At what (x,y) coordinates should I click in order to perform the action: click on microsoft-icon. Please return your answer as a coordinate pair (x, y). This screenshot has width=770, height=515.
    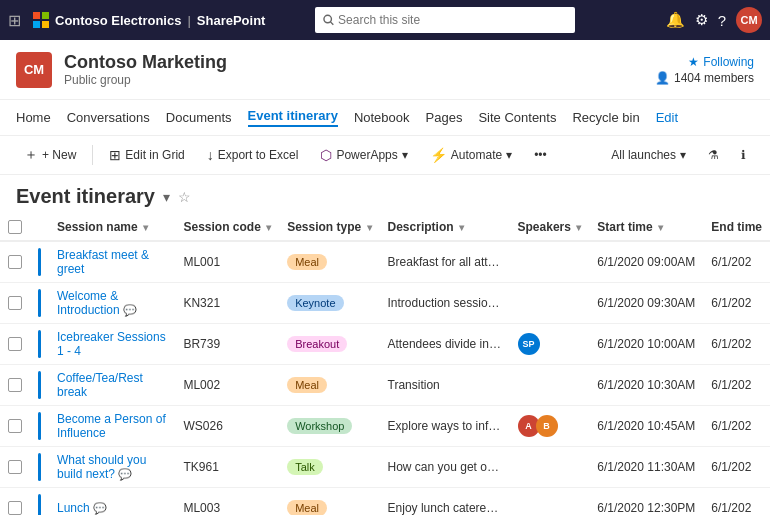
    Looking at the image, I should click on (41, 20).